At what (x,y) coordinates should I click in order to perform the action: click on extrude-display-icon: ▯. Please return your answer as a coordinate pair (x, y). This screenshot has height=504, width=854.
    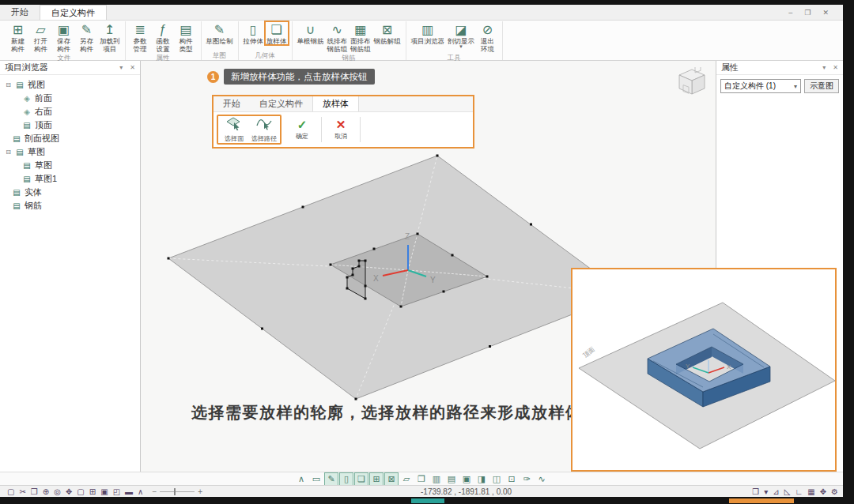
    Looking at the image, I should click on (346, 479).